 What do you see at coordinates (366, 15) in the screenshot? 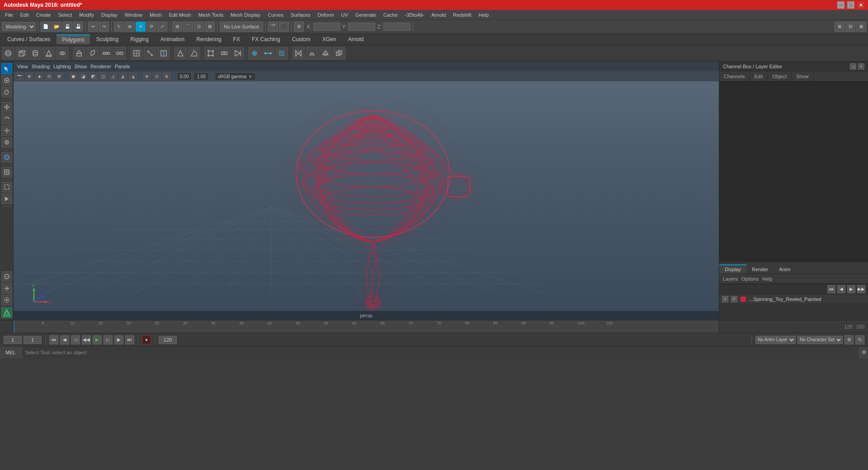
I see `menu-generate: Generate` at bounding box center [366, 15].